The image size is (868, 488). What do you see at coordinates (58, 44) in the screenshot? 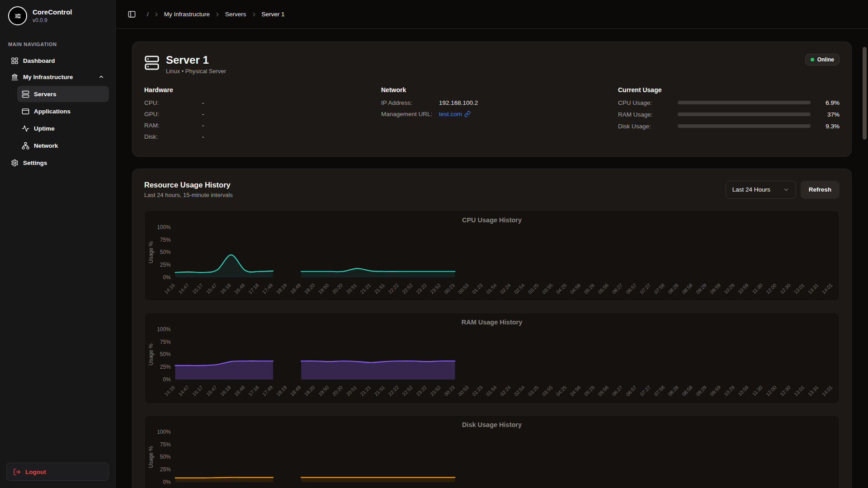
I see `nav-section-label: MAIN NAVIGATION` at bounding box center [58, 44].